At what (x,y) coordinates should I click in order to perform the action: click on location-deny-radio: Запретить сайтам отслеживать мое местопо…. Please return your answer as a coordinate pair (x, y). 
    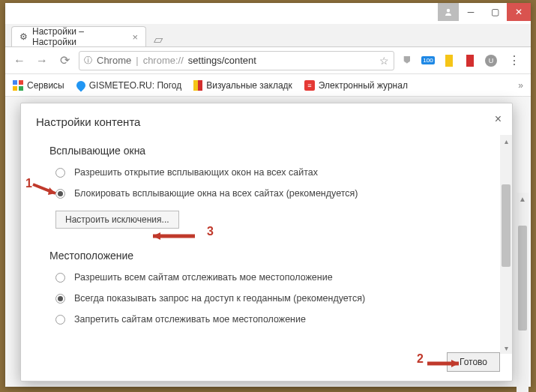
    Looking at the image, I should click on (273, 319).